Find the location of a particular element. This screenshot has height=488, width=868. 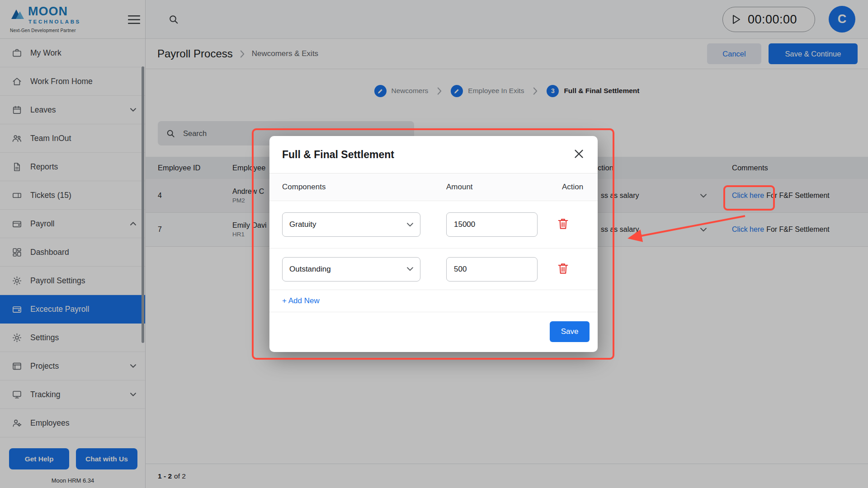

modal-header: Full & Final Settlement is located at coordinates (434, 155).